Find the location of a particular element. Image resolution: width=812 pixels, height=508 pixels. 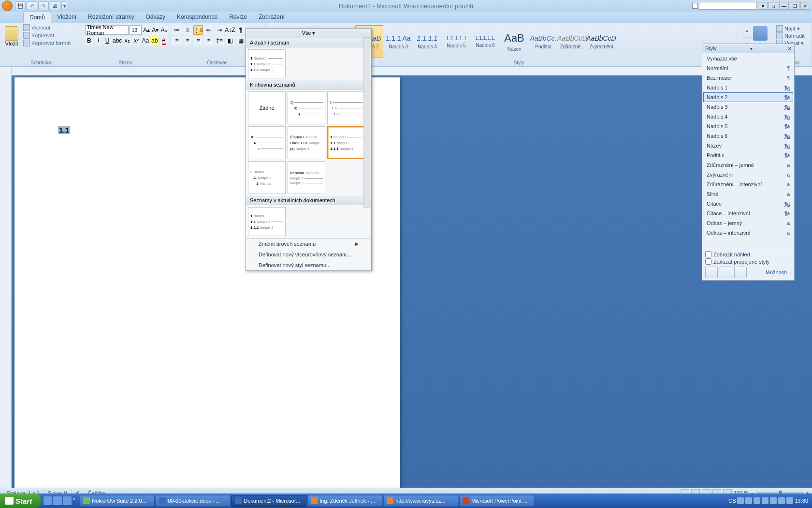

style-row: Normální¶ is located at coordinates (748, 68).